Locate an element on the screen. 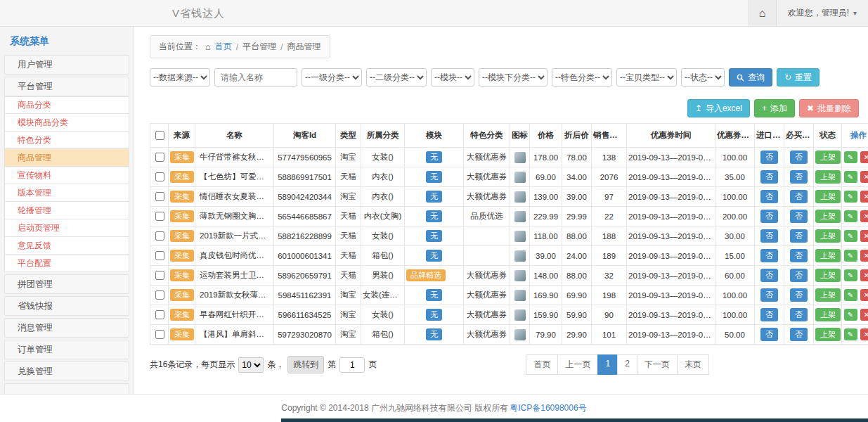 The width and height of the screenshot is (868, 422). search-button: 查询 is located at coordinates (751, 77).